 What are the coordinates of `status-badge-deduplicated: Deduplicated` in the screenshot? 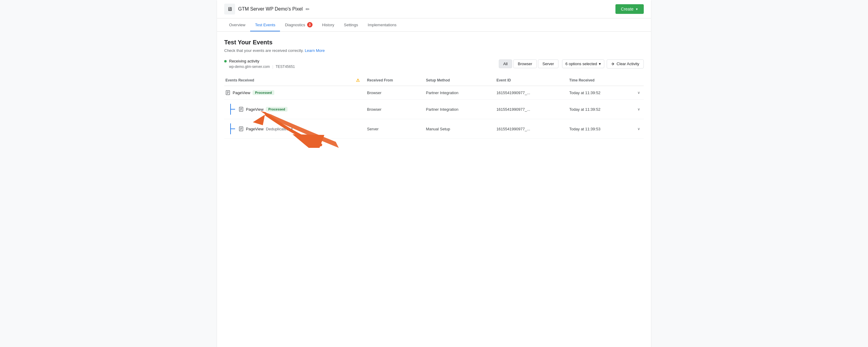 It's located at (277, 129).